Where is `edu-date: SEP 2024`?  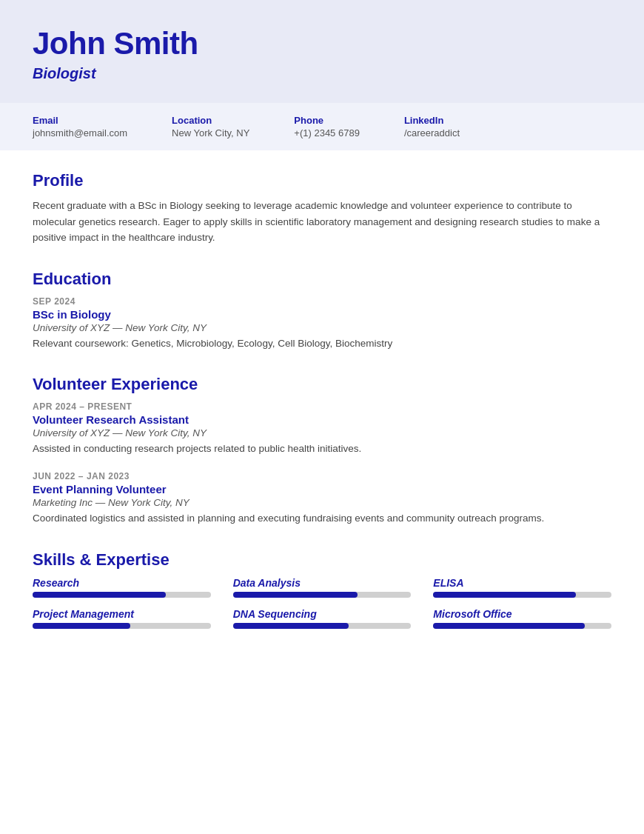 edu-date: SEP 2024 is located at coordinates (322, 301).